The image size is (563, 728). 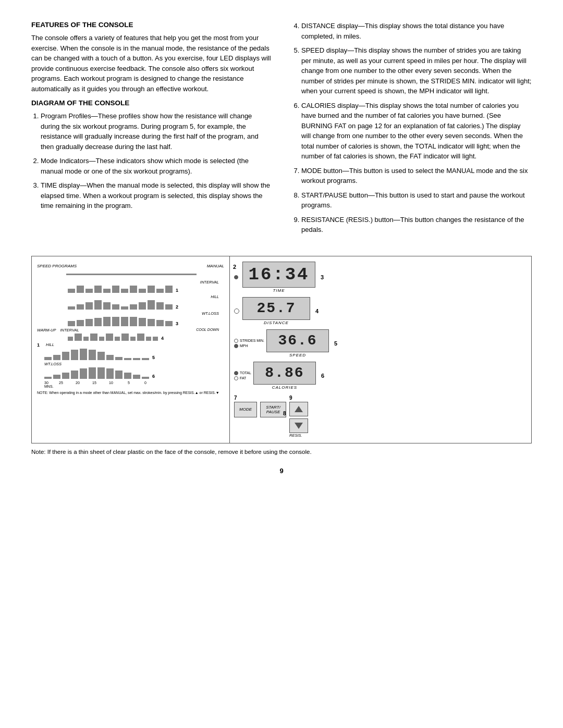 I want to click on right-column: DISTANCE display—This display shows the …, so click(x=412, y=130).